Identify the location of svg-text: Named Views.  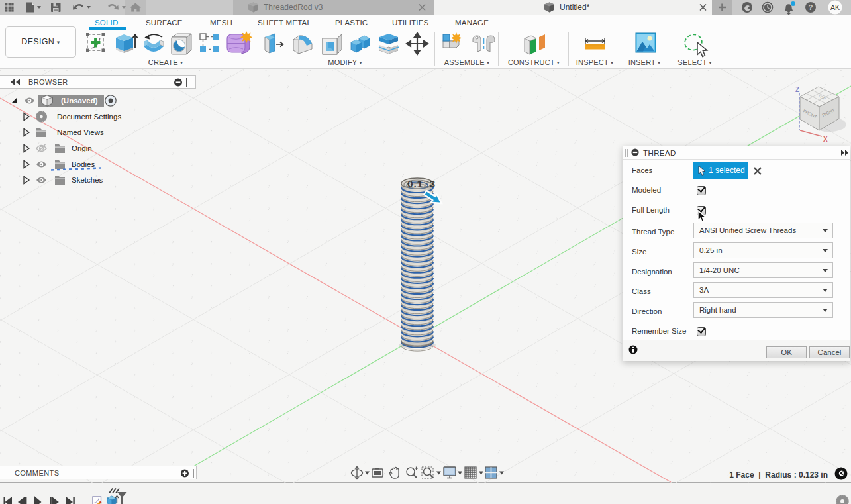
(81, 132).